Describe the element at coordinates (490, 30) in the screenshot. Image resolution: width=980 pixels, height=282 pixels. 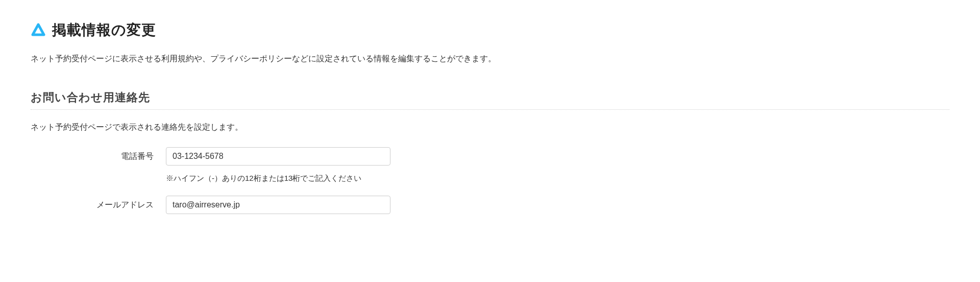
I see `page-header: 掲載情報の変更` at that location.